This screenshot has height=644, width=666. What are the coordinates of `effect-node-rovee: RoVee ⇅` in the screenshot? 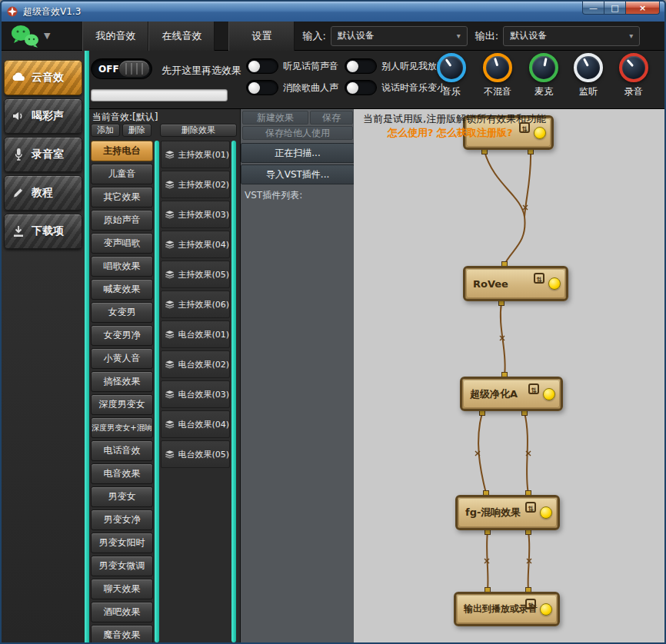 It's located at (515, 284).